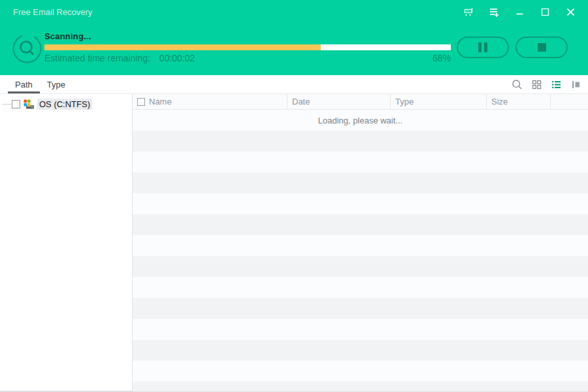  I want to click on eta-text: Estimated time remaining:00:00:02, so click(120, 58).